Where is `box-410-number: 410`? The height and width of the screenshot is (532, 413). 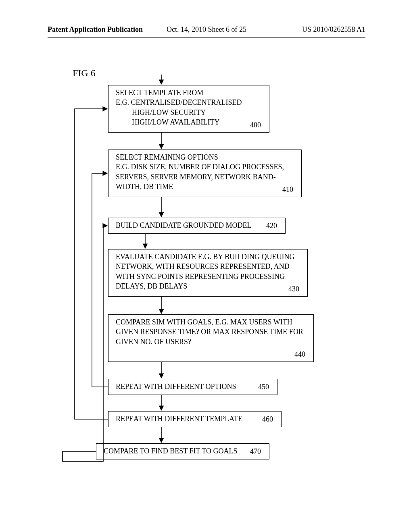
box-410-number: 410 is located at coordinates (288, 189).